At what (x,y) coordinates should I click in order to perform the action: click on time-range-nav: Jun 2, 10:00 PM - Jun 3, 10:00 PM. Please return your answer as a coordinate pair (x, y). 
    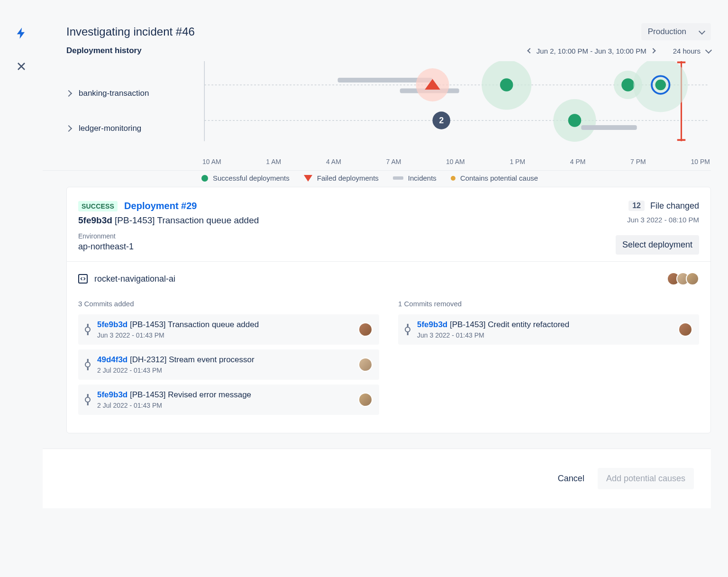
    Looking at the image, I should click on (592, 51).